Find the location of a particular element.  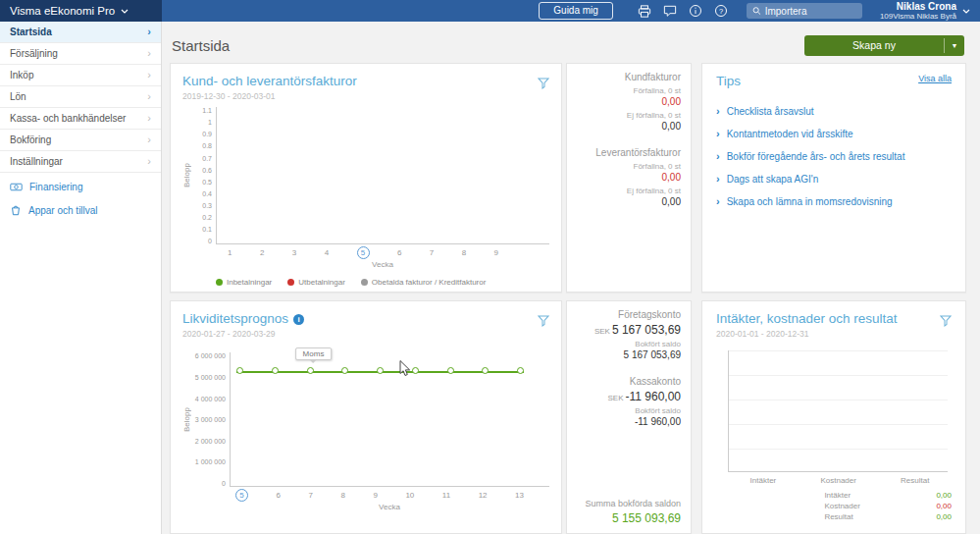

row-label: Kostnader is located at coordinates (842, 507).